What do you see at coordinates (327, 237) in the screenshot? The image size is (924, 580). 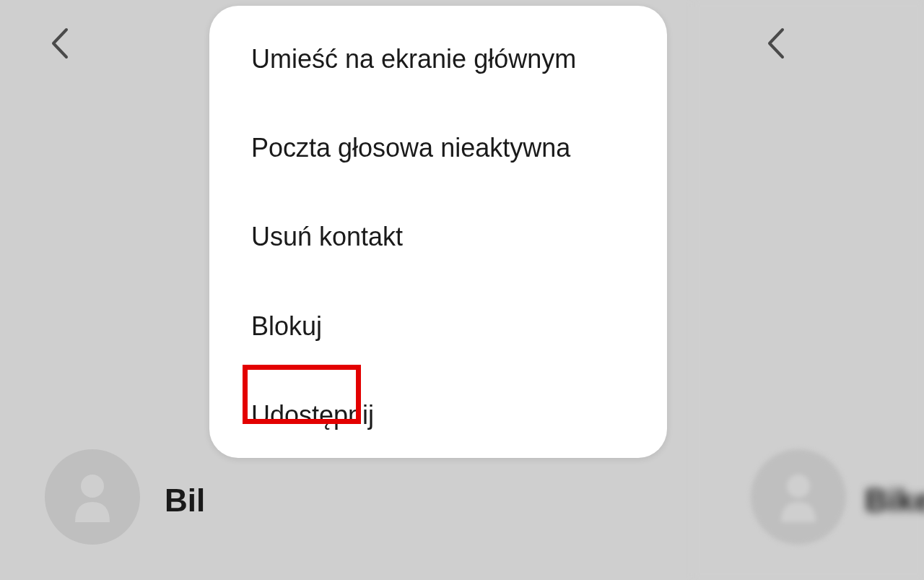 I see `menu-item-label: Usuń kontakt` at bounding box center [327, 237].